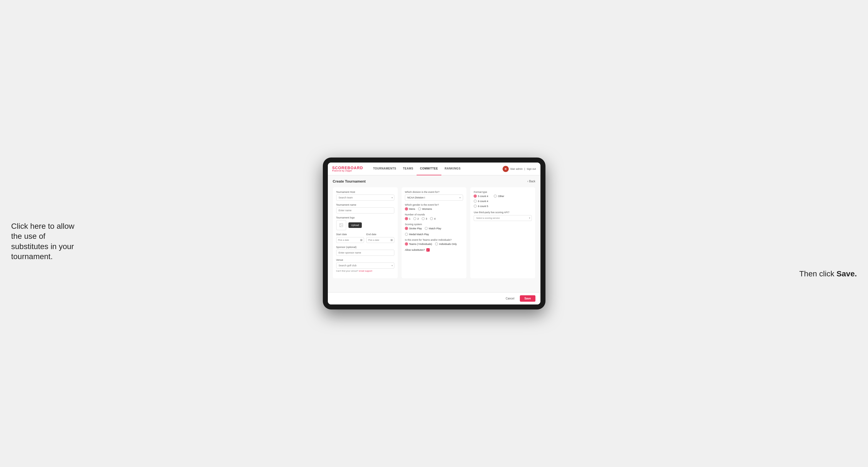 This screenshot has width=868, height=467. What do you see at coordinates (361, 240) in the screenshot?
I see `start-date-calendar-icon: ▦` at bounding box center [361, 240].